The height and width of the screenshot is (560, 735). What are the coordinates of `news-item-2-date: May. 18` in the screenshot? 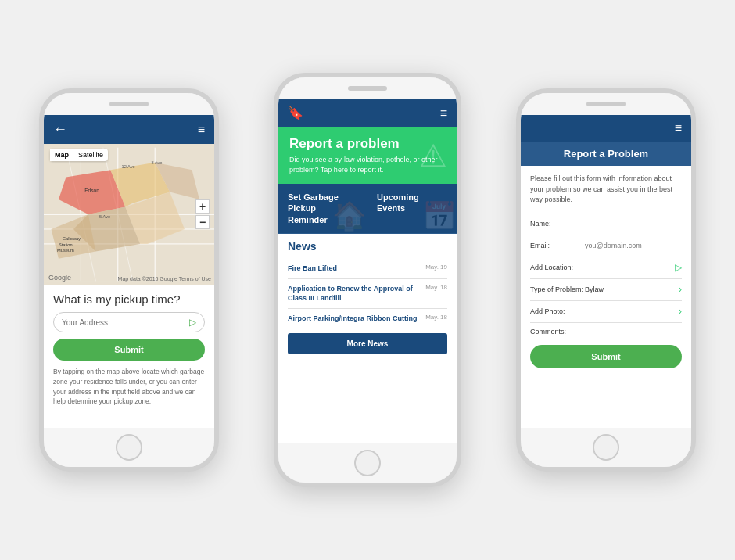 It's located at (436, 318).